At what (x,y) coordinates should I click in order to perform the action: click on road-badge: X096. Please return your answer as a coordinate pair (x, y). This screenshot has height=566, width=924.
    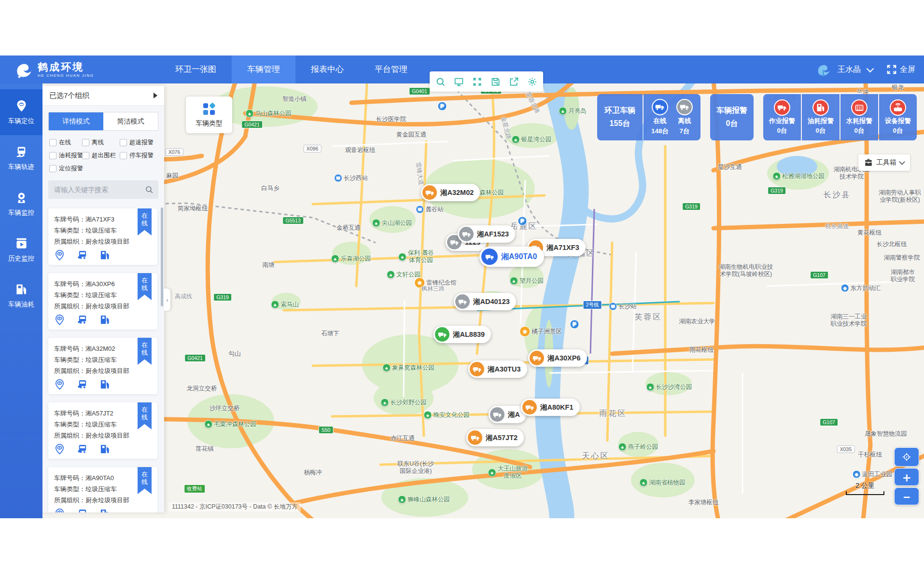
    Looking at the image, I should click on (313, 149).